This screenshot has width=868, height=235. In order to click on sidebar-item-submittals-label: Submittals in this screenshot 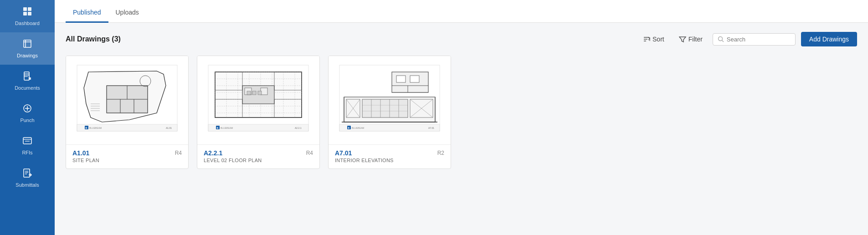, I will do `click(27, 185)`.